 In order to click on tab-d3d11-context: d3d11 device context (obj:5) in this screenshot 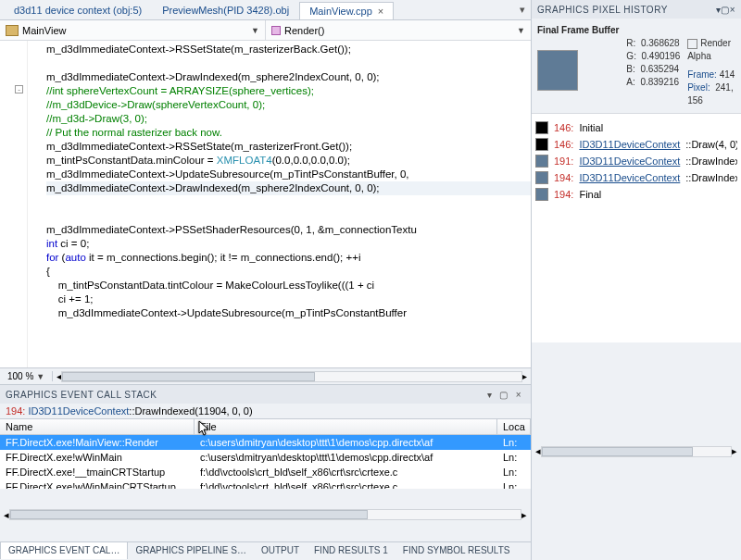, I will do `click(78, 9)`.